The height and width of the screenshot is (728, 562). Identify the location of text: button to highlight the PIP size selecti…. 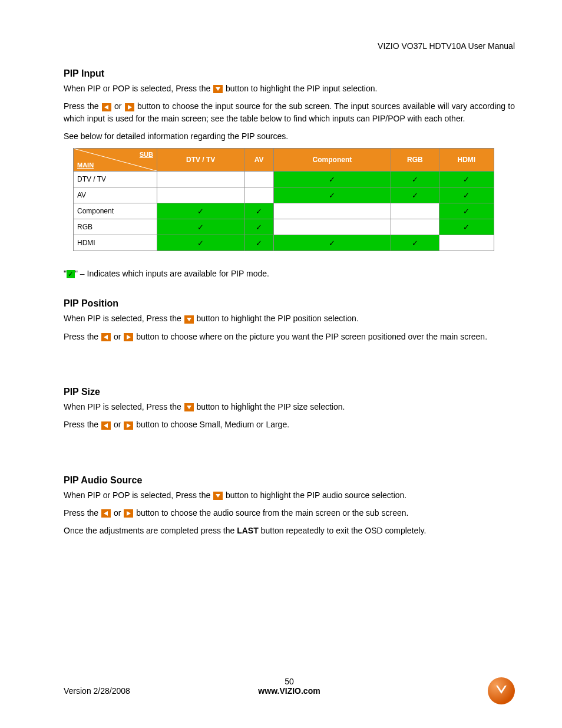
(271, 407).